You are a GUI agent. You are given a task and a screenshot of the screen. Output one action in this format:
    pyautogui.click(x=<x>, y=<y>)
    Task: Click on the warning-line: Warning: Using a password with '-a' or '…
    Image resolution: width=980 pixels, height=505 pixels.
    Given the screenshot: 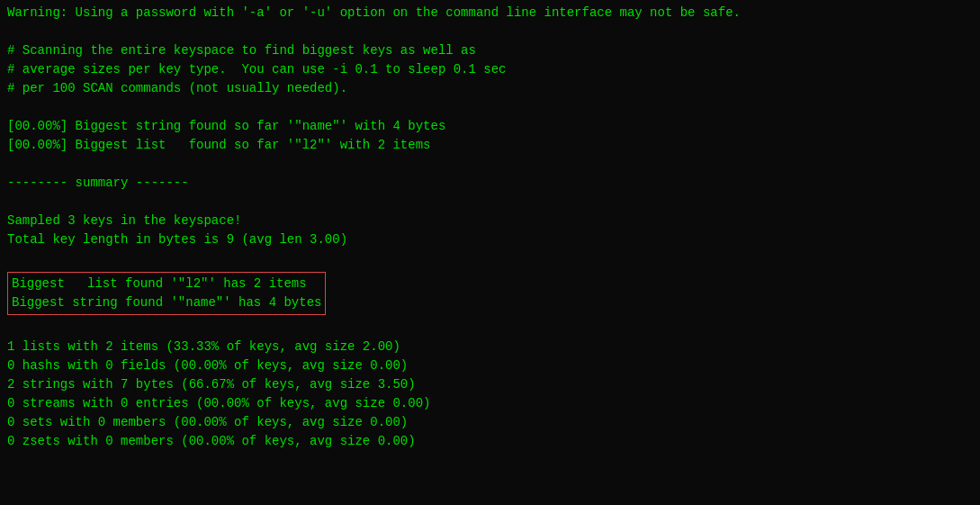 What is the action you would take?
    pyautogui.click(x=490, y=13)
    